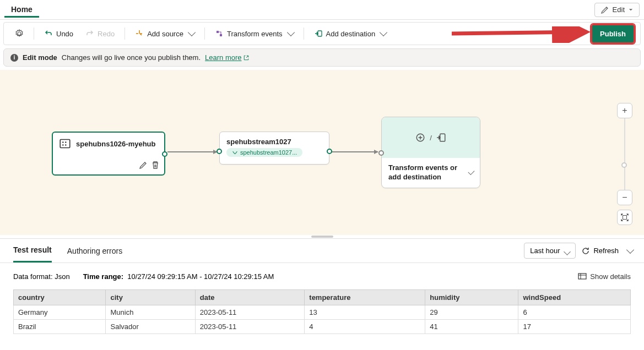  I want to click on delete-node-button, so click(155, 166).